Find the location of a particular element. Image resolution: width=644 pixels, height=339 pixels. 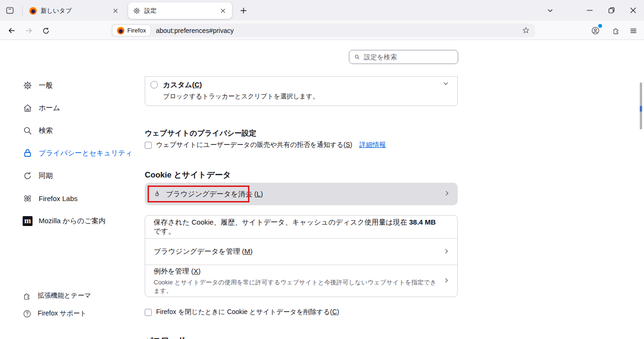

extensions-icon is located at coordinates (616, 31).